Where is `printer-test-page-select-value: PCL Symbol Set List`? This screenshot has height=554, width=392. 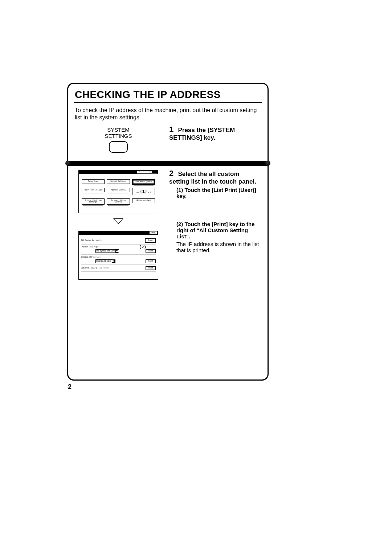 printer-test-page-select-value: PCL Symbol Set List is located at coordinates (105, 251).